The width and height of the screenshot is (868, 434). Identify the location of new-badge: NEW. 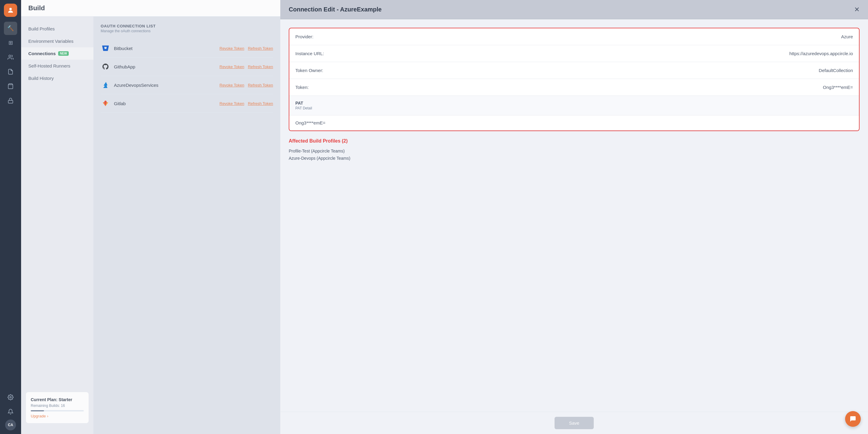
(63, 53).